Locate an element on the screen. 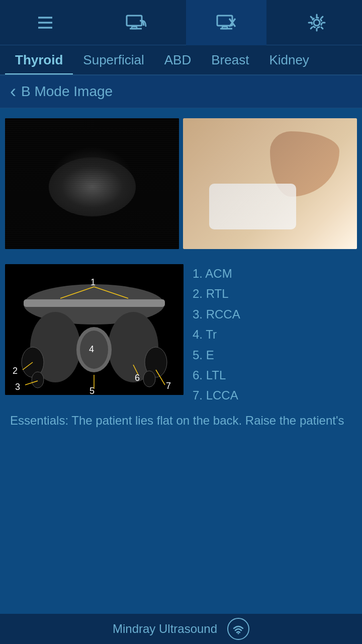 This screenshot has height=644, width=362. back-title-label: B Mode Image is located at coordinates (67, 92).